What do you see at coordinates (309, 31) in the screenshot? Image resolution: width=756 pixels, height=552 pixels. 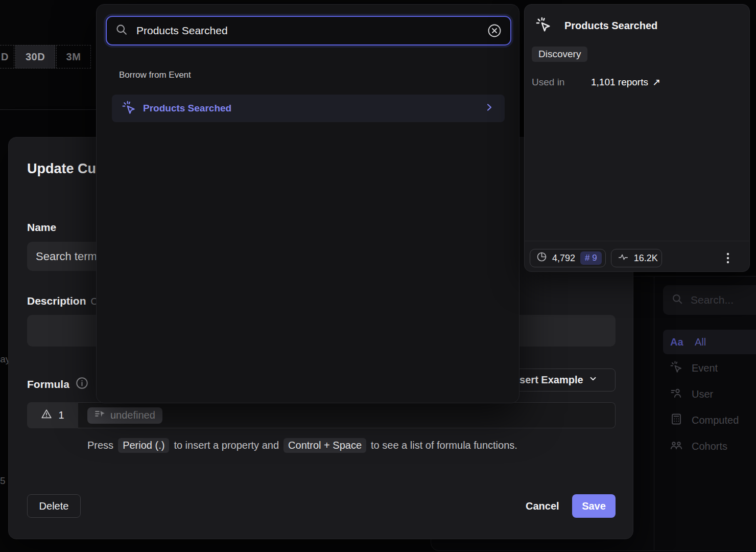 I see `event-search-box` at bounding box center [309, 31].